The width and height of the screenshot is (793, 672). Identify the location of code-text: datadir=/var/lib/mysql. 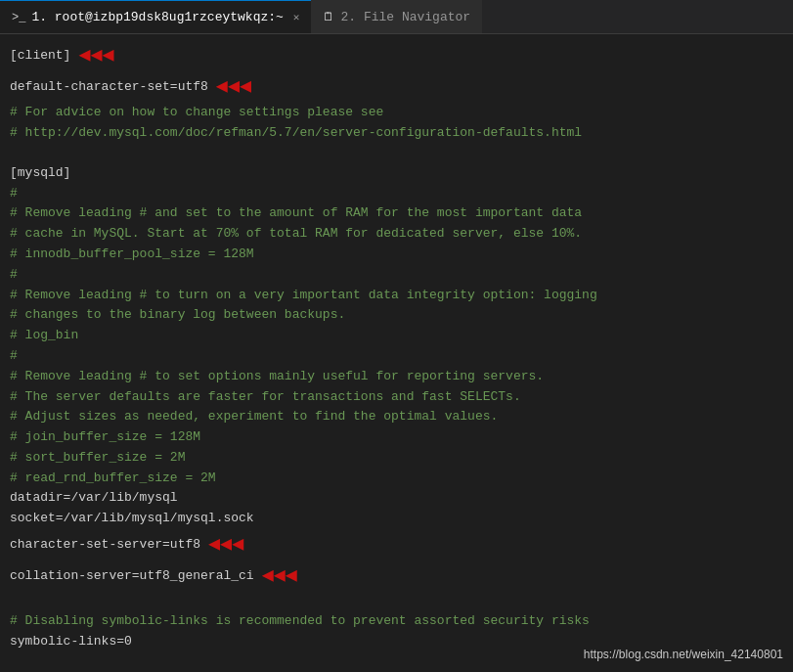
(94, 497).